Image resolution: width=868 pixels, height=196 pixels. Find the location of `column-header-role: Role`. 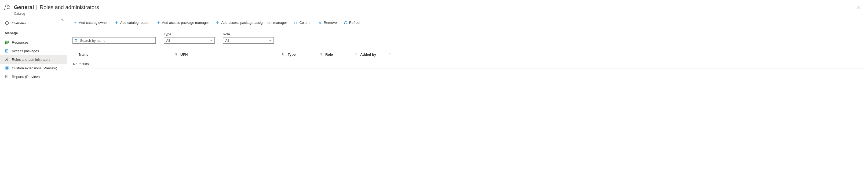

column-header-role: Role is located at coordinates (343, 54).